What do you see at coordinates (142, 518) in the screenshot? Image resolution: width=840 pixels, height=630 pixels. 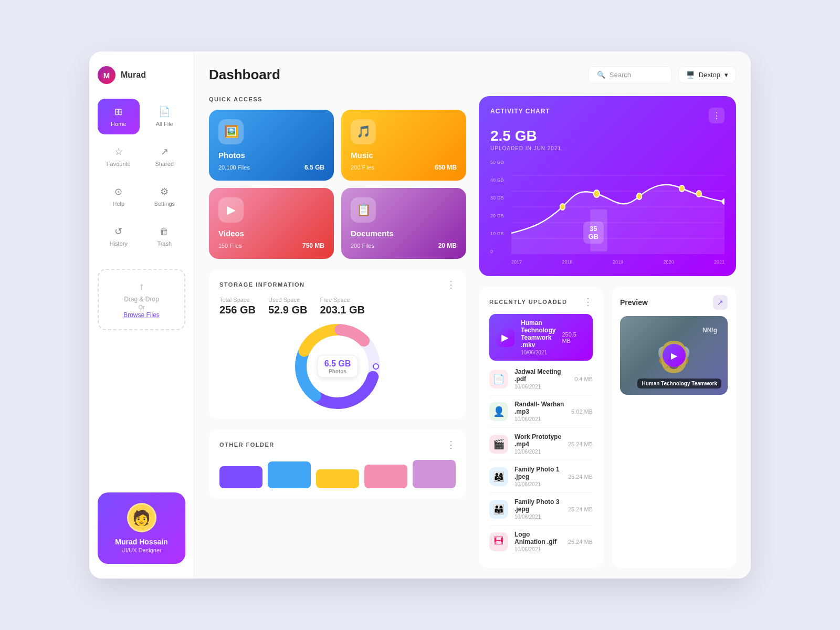 I see `avatar: 🧑` at bounding box center [142, 518].